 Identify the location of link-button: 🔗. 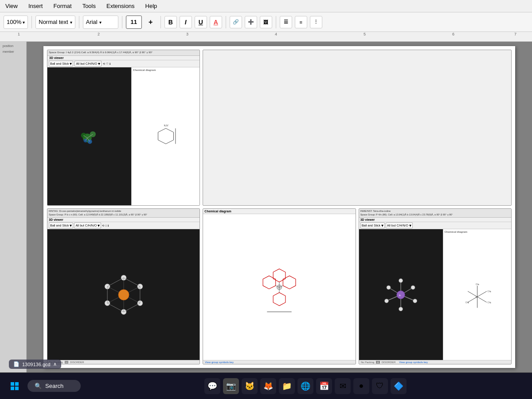
(236, 22).